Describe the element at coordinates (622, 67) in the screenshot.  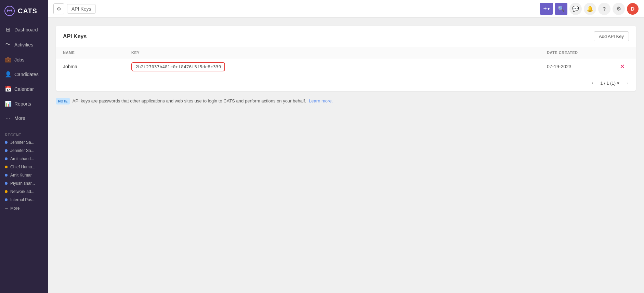
I see `row-action: ✕` at that location.